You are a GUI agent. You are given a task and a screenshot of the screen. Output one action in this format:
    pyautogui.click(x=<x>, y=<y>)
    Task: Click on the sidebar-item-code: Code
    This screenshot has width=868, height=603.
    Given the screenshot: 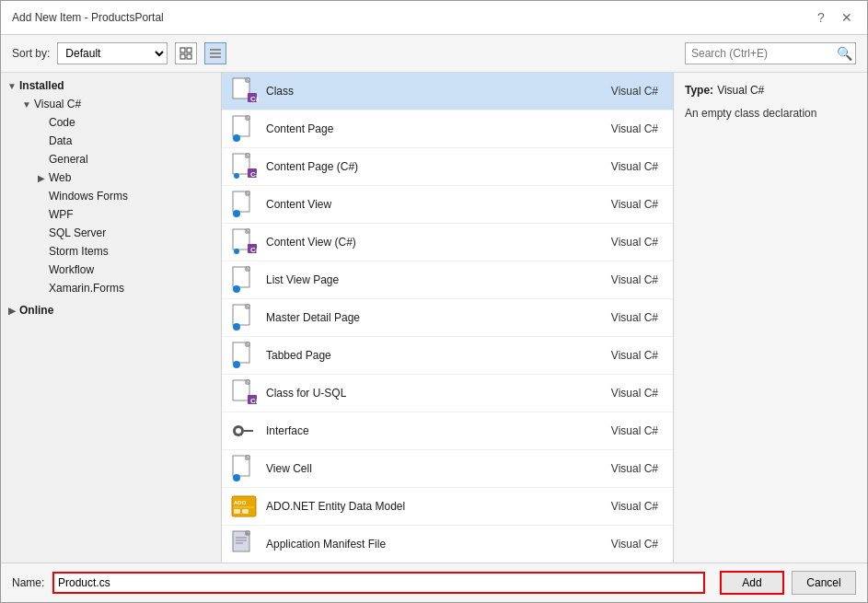 What is the action you would take?
    pyautogui.click(x=110, y=122)
    